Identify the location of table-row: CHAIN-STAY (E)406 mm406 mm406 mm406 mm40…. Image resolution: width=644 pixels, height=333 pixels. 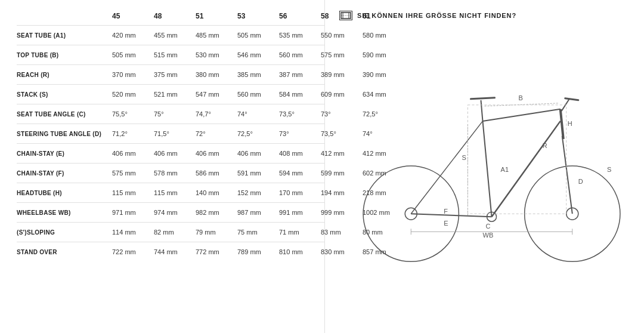
(171, 153).